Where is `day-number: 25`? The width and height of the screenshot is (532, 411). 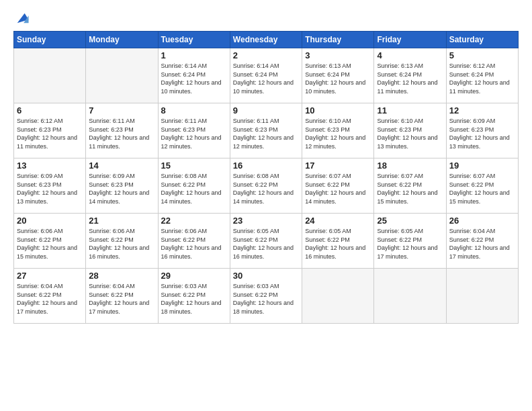 day-number: 25 is located at coordinates (410, 220).